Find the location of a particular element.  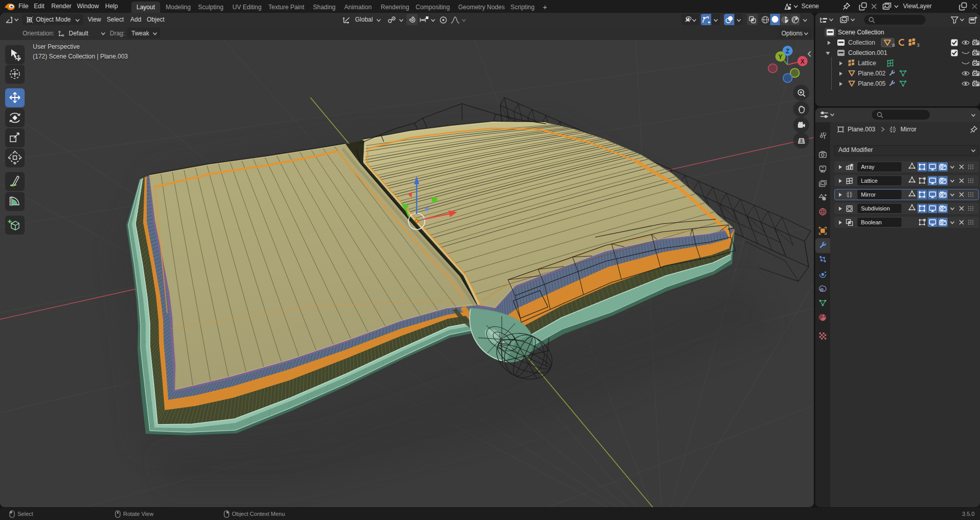

svg-text: Z is located at coordinates (787, 51).